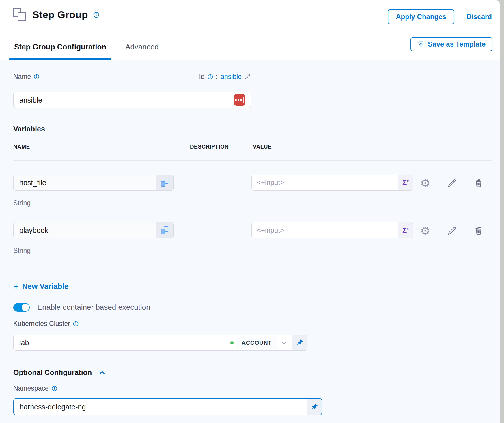 The height and width of the screenshot is (423, 504). What do you see at coordinates (53, 373) in the screenshot?
I see `optional-configuration-heading: Optional Configuration` at bounding box center [53, 373].